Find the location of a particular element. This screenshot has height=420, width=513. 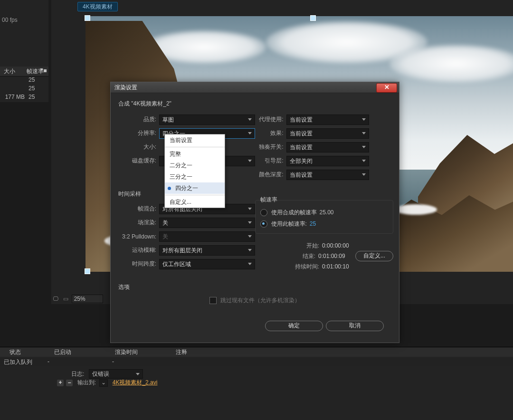

remove-output-button: – is located at coordinates (69, 383).